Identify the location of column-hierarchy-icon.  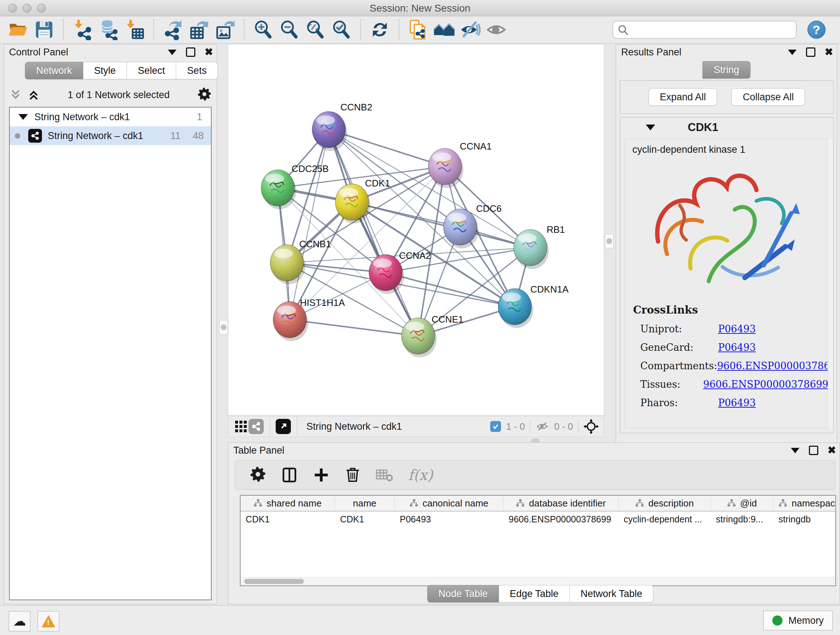
(414, 503).